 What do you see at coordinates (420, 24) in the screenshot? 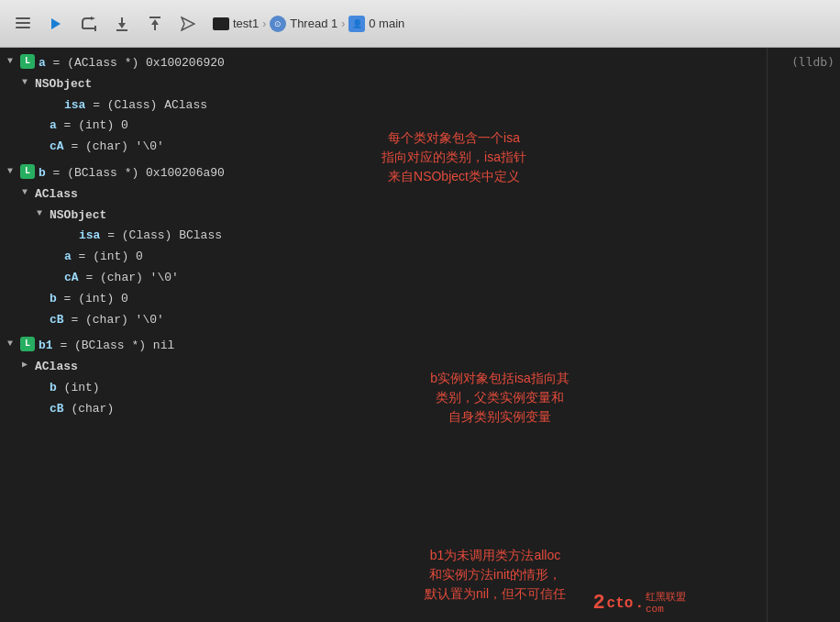
I see `toolbar: test1 › ⊙ Thread 1 › 👤 0 main` at bounding box center [420, 24].